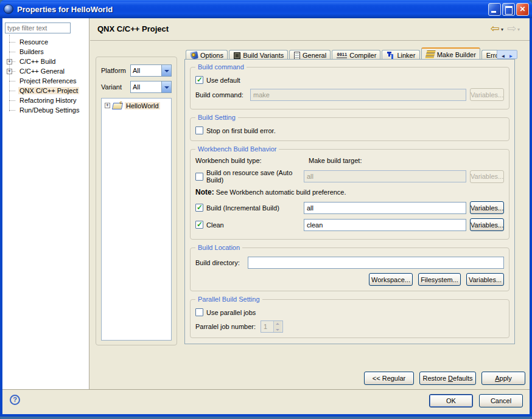 Image resolution: width=532 pixels, height=419 pixels. What do you see at coordinates (358, 95) in the screenshot?
I see `build-command-input` at bounding box center [358, 95].